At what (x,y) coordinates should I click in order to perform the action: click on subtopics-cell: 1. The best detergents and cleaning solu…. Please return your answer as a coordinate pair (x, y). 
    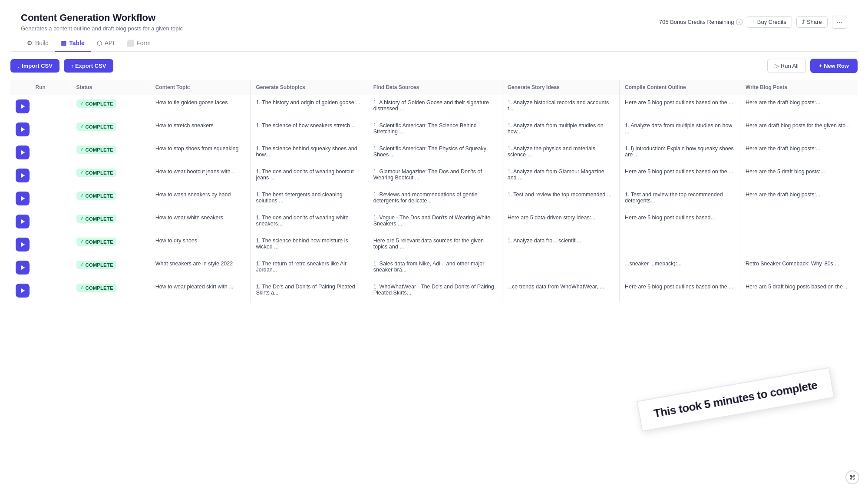
    Looking at the image, I should click on (309, 199).